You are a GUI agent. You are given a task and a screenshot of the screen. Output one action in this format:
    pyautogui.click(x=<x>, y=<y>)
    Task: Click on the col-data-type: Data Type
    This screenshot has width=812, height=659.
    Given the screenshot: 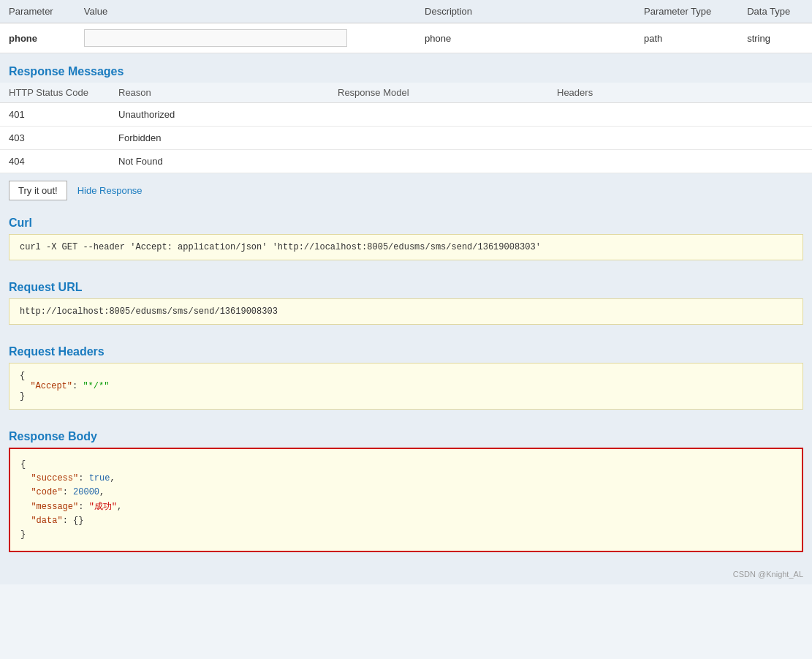 What is the action you would take?
    pyautogui.click(x=775, y=12)
    